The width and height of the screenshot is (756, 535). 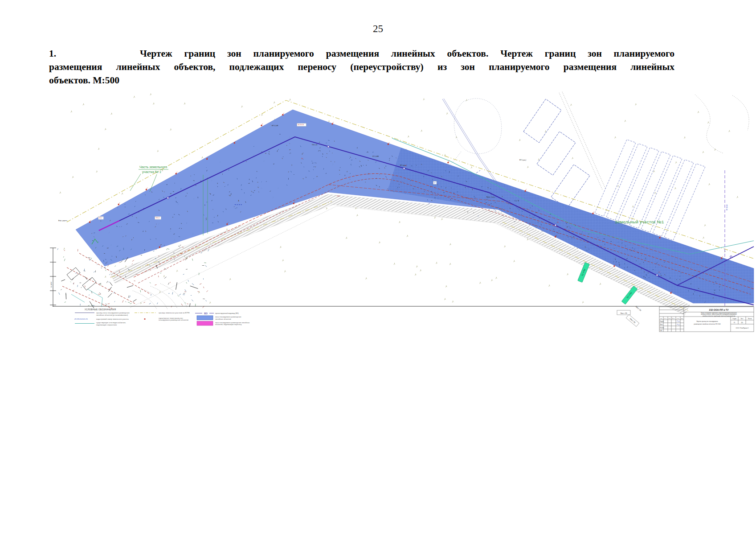 I want to click on svg-text: Разраб., so click(x=662, y=321).